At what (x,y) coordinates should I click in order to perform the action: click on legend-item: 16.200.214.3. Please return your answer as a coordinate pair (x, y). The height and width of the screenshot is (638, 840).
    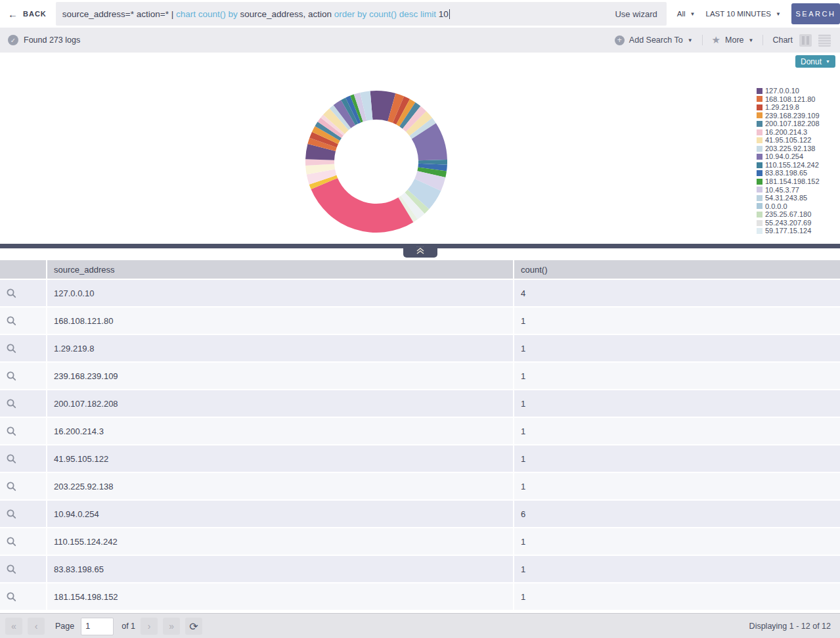
    Looking at the image, I should click on (788, 133).